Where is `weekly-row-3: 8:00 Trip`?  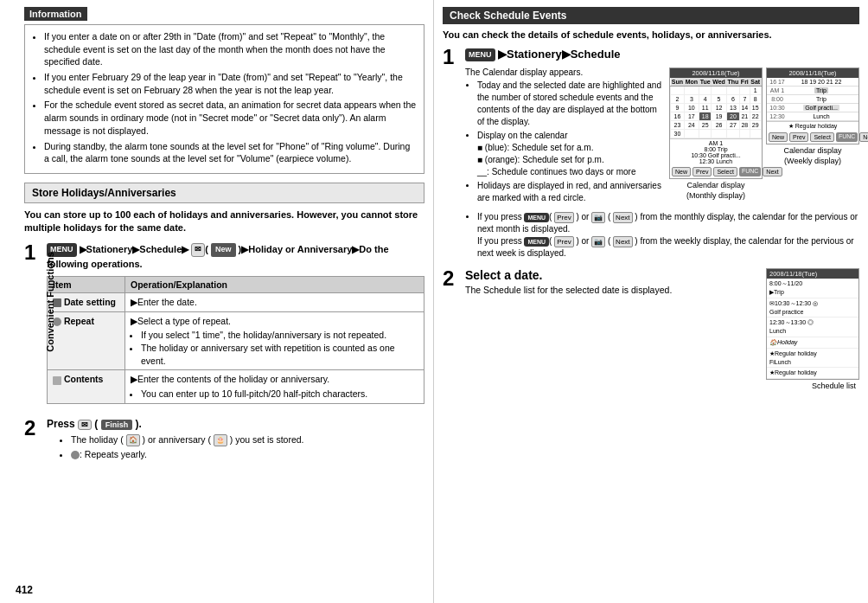
weekly-row-3: 8:00 Trip is located at coordinates (813, 99).